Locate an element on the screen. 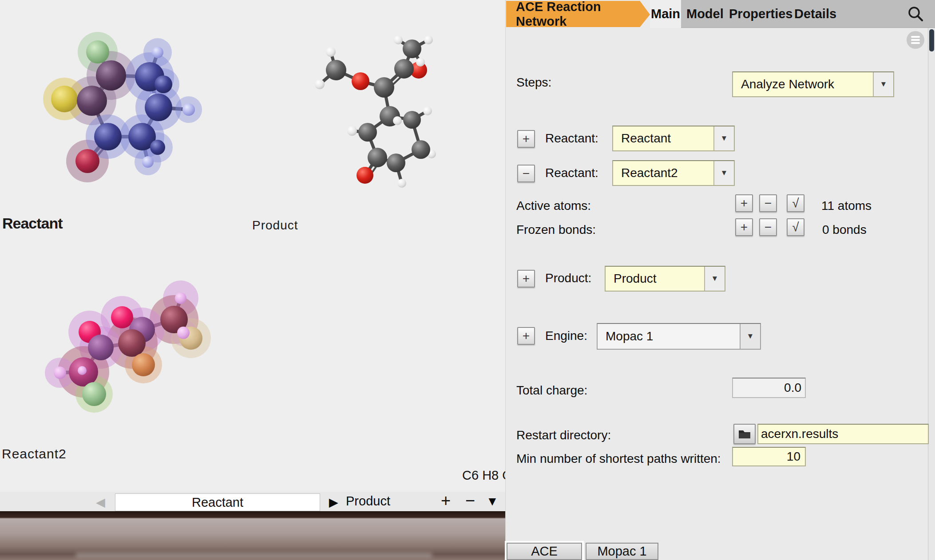 This screenshot has width=935, height=560. remove-molecule-button: − is located at coordinates (470, 501).